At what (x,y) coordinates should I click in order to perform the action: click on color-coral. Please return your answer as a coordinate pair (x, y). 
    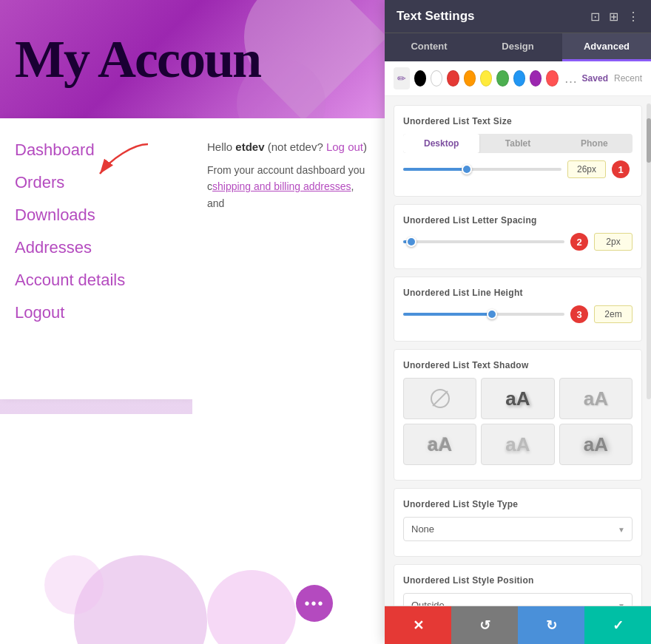
    Looking at the image, I should click on (552, 78).